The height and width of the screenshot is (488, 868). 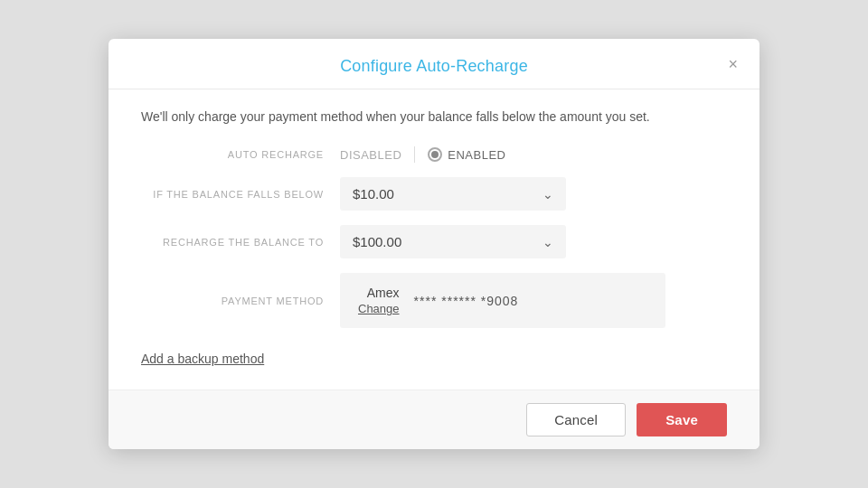 I want to click on radio-enabled-outer, so click(x=435, y=155).